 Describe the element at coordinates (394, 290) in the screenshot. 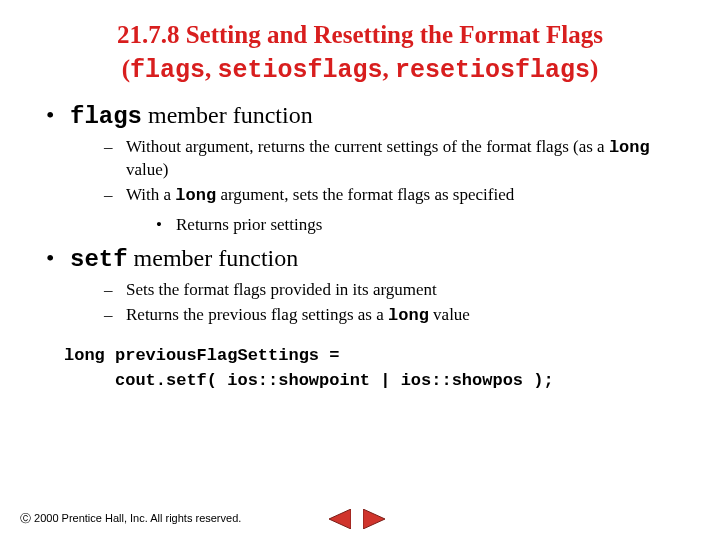

I see `setf-dash-1: Sets the format flags provided in its ar…` at that location.